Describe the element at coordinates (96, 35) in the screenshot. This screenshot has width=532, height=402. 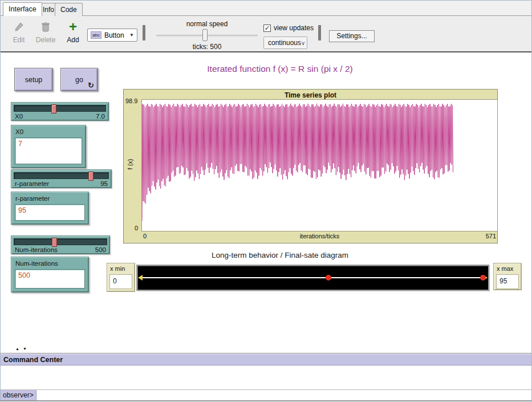
I see `button-widget-icon: abc` at that location.